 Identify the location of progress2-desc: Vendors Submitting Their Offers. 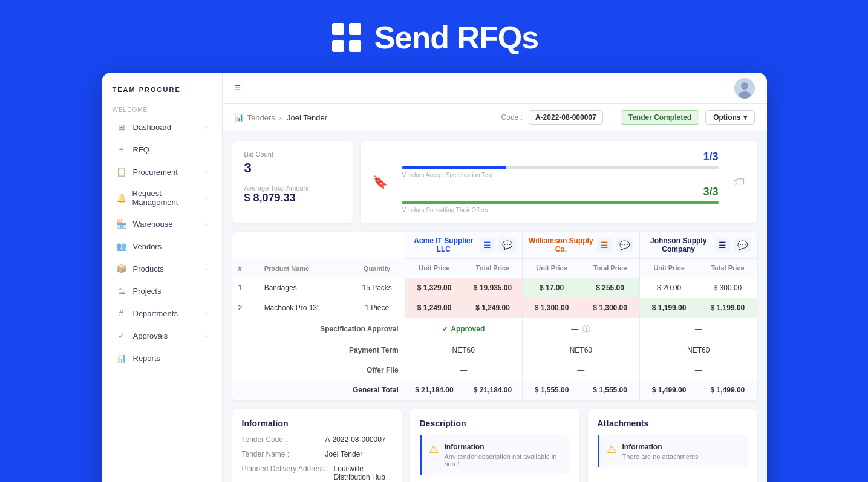
(560, 210).